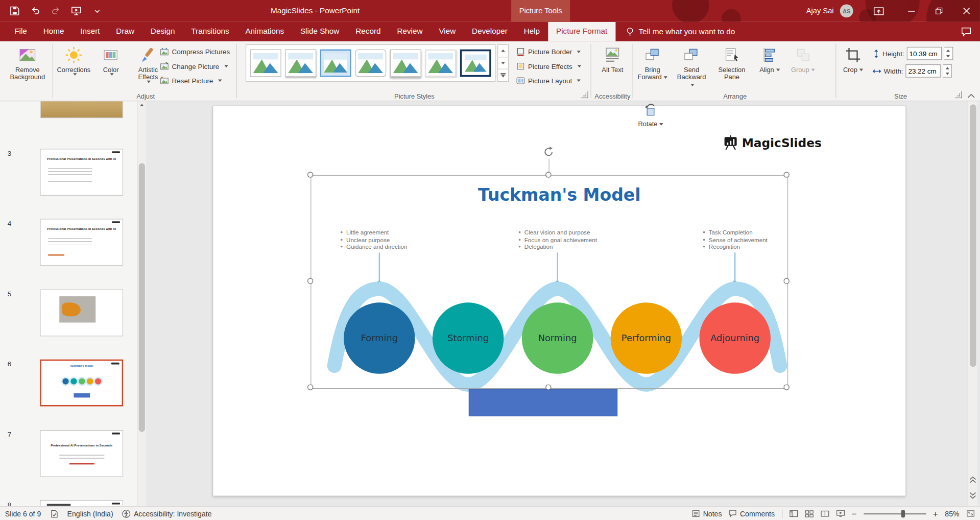  What do you see at coordinates (786, 281) in the screenshot?
I see `selection-handle-middle-right` at bounding box center [786, 281].